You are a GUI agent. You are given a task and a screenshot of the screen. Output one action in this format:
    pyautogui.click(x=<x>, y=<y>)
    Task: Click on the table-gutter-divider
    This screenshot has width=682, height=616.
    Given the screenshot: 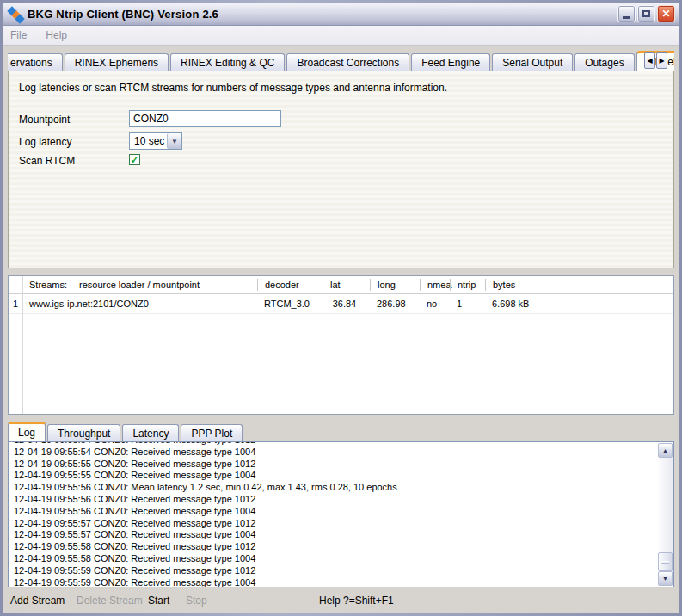 What is the action you would take?
    pyautogui.click(x=22, y=345)
    